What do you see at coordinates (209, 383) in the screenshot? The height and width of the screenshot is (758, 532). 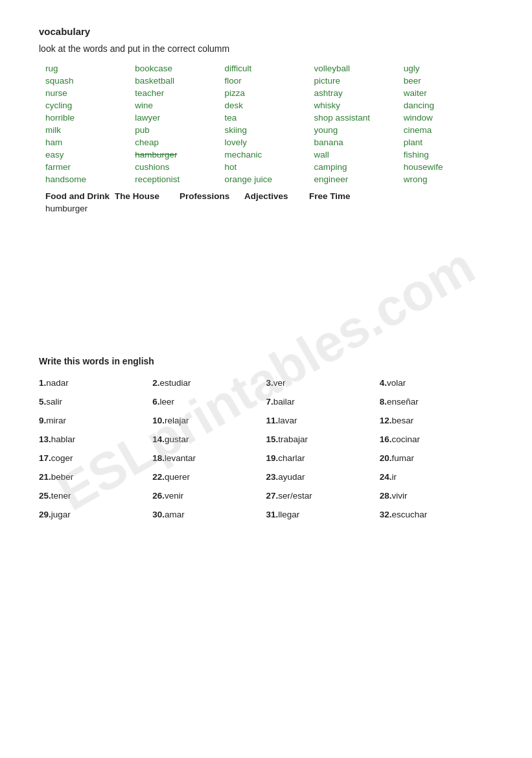 I see `verb-item: 2.estudiar` at bounding box center [209, 383].